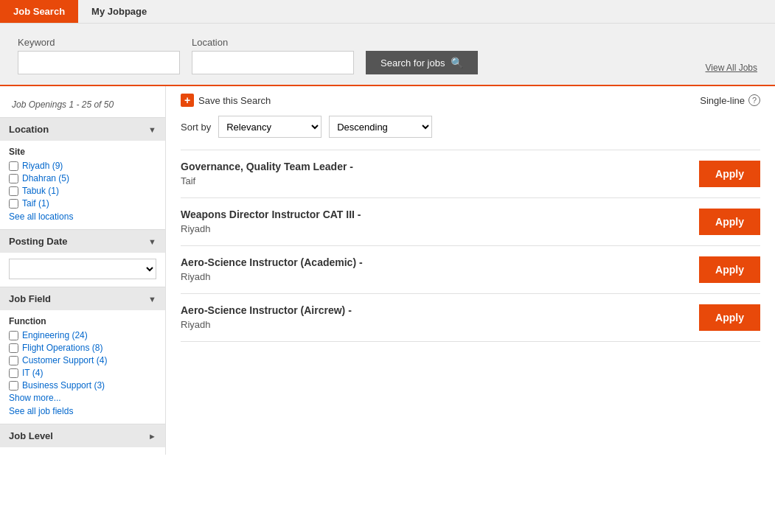 This screenshot has height=532, width=775. What do you see at coordinates (83, 335) in the screenshot?
I see `job-field-item-engineering: Engineering (24)` at bounding box center [83, 335].